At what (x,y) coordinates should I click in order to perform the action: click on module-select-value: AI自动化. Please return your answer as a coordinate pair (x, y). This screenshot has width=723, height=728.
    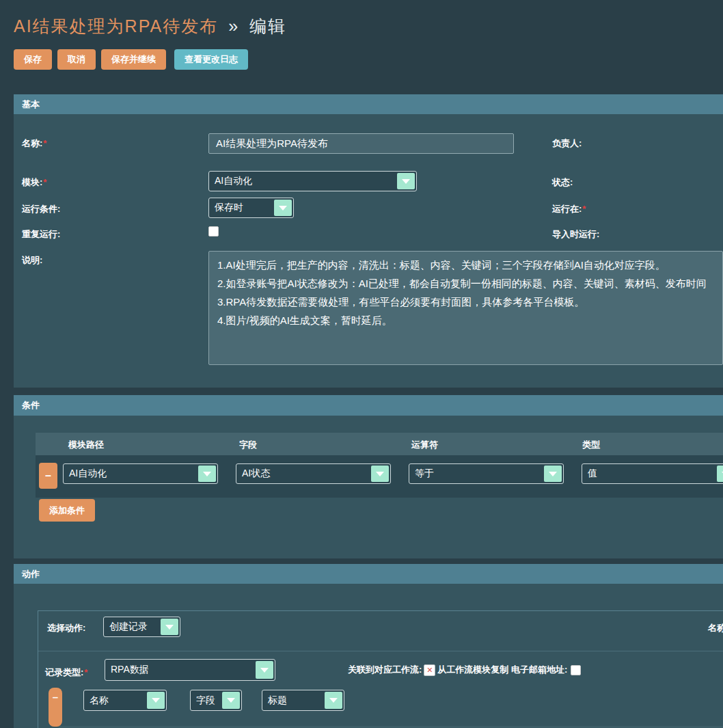
    Looking at the image, I should click on (302, 181).